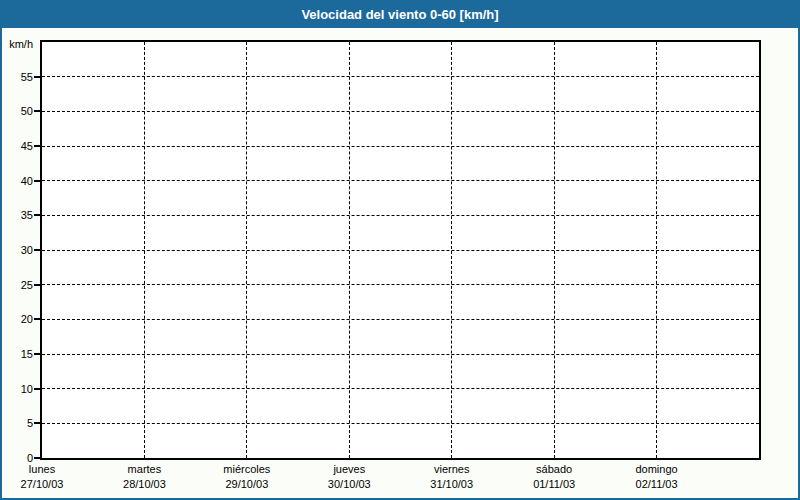  Describe the element at coordinates (350, 470) in the screenshot. I see `day-name-label: jueves` at that location.